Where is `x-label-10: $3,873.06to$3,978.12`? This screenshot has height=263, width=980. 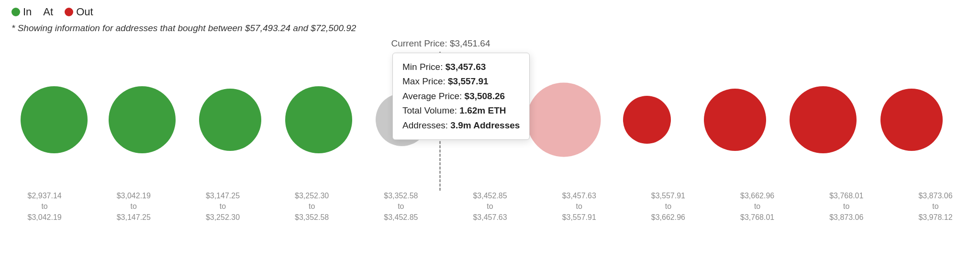 x-label-10: $3,873.06to$3,978.12 is located at coordinates (935, 207).